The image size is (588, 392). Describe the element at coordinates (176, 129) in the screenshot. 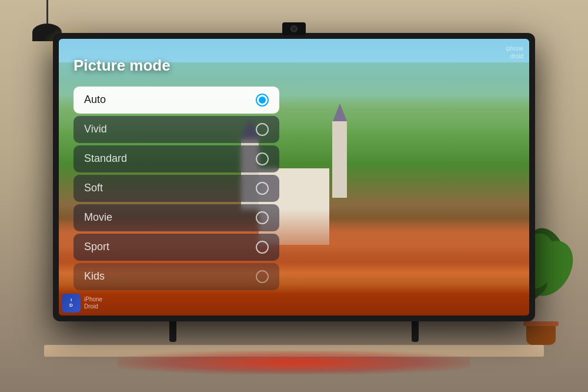

I see `mode-item-vivid: Vivid` at that location.